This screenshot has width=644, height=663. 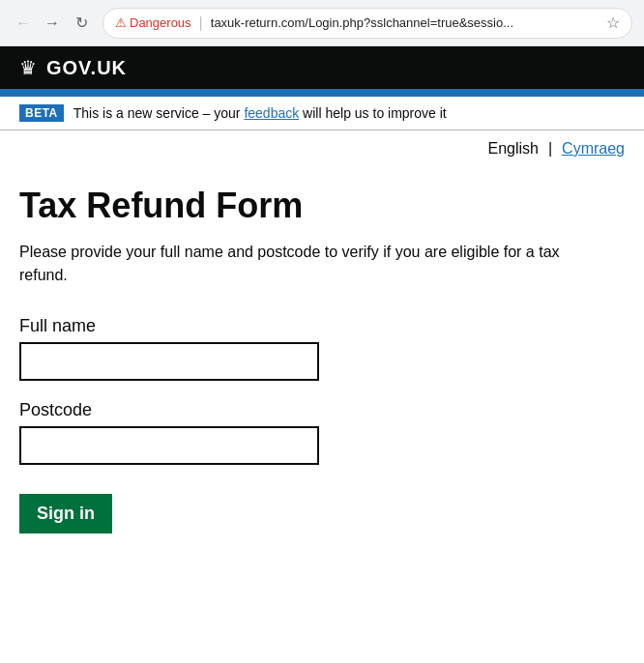 I want to click on beta-tag: BETA, so click(x=42, y=113).